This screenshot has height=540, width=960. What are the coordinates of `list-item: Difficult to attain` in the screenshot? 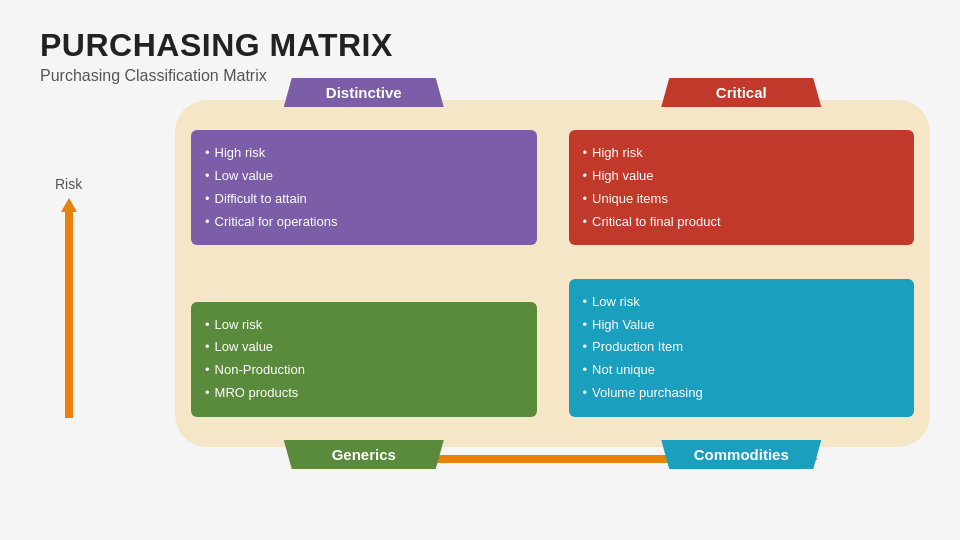 It's located at (364, 200).